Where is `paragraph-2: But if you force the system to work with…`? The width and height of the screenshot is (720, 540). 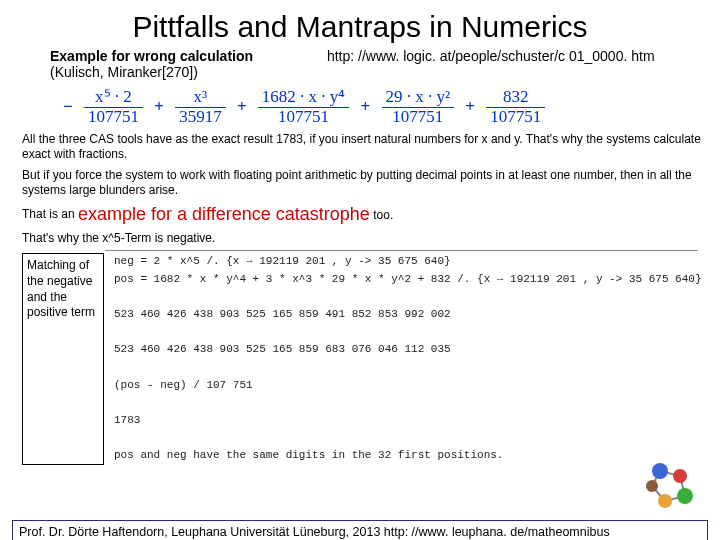 paragraph-2: But if you force the system to work with… is located at coordinates (365, 183).